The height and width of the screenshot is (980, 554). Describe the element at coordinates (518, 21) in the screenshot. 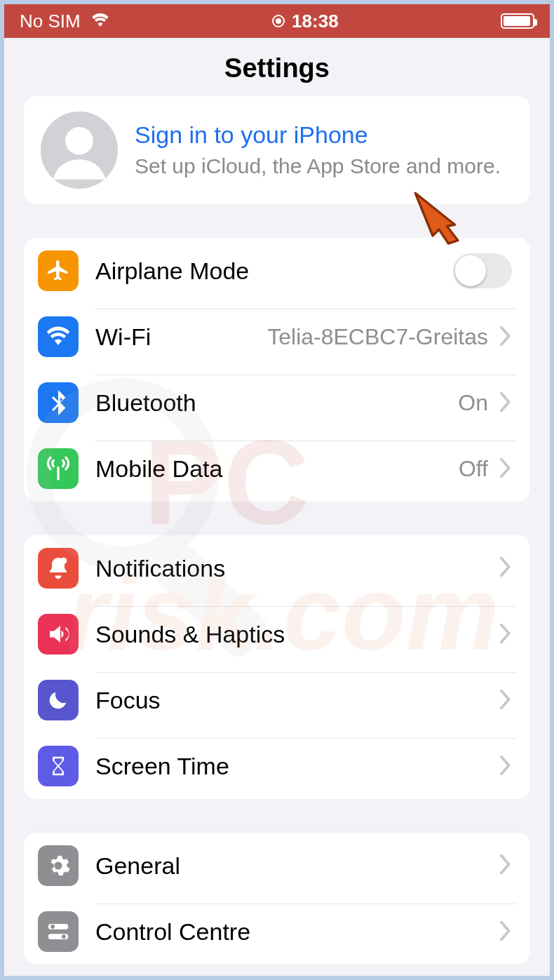

I see `battery-icon` at that location.